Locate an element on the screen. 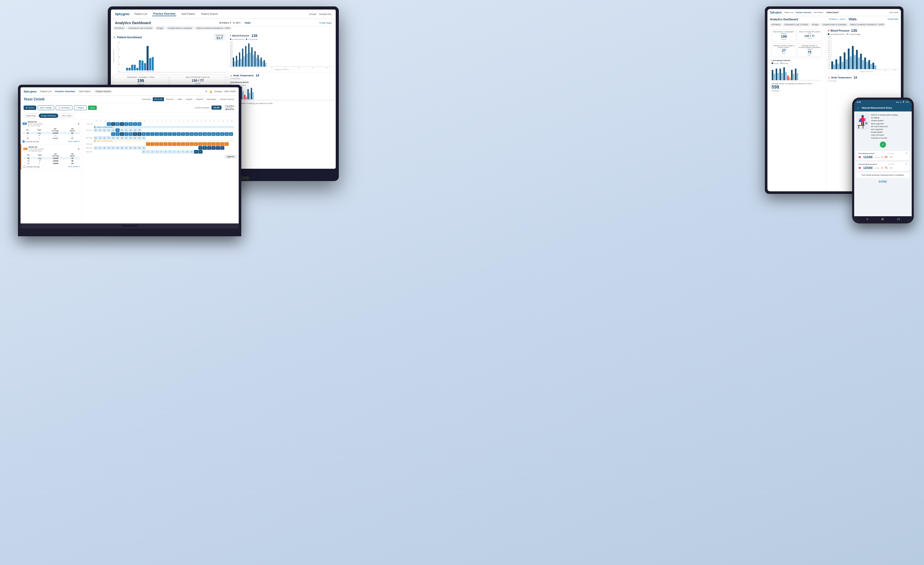 Image resolution: width=924 pixels, height=565 pixels. series-02-exclude: Exclude first day Show details ▾ is located at coordinates (51, 141).